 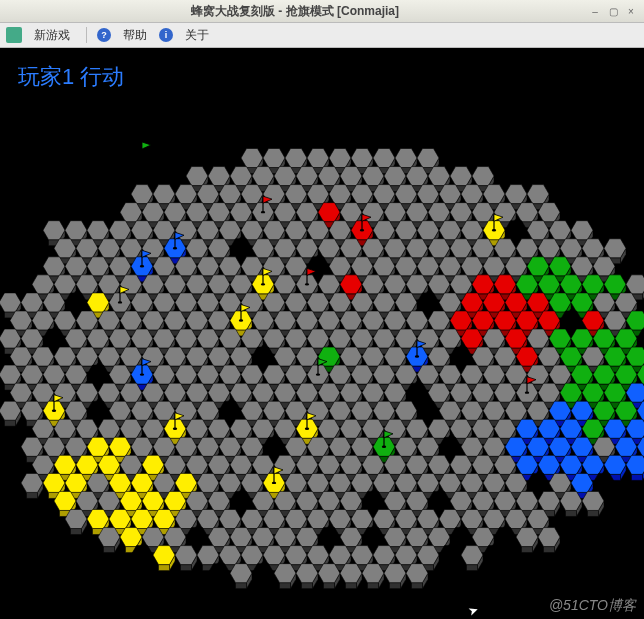 I want to click on titlebar: 蜂窝大战复刻版 - 抢旗模式 [Conmajia] – ▢ ×, so click(x=322, y=12).